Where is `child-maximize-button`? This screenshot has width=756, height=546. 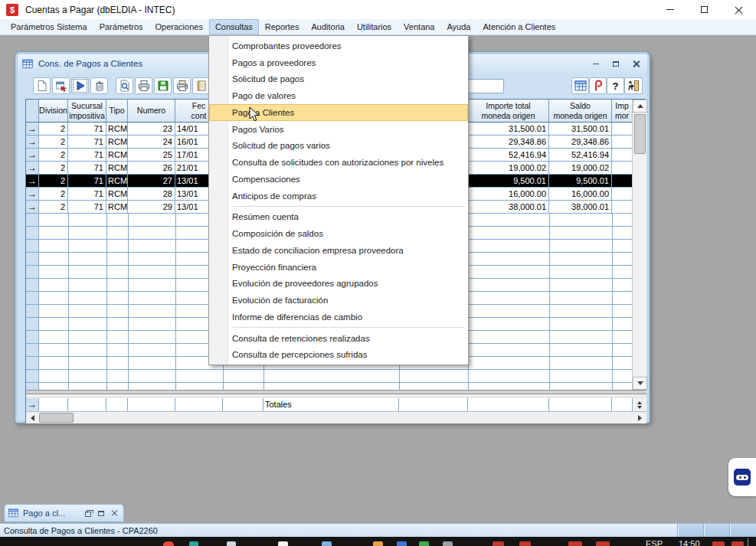 child-maximize-button is located at coordinates (616, 64).